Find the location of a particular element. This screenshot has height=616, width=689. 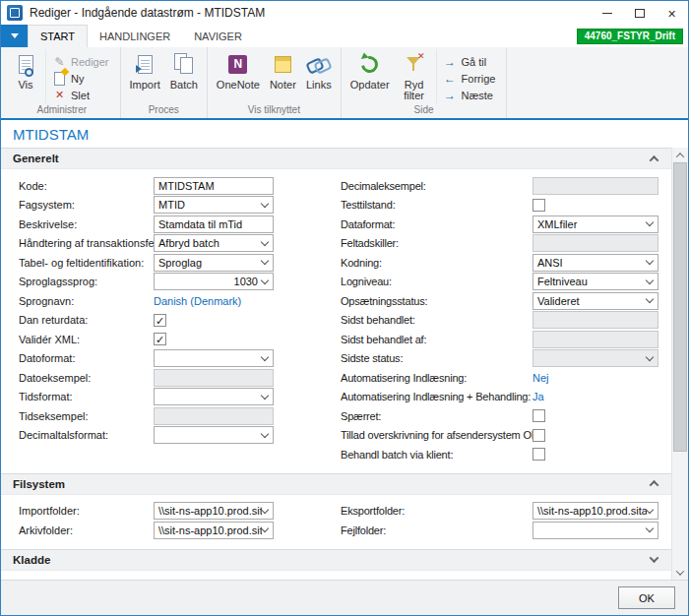

eksportfolder-combobox: \\sit-ns-app10.prod.sita... is located at coordinates (595, 511).